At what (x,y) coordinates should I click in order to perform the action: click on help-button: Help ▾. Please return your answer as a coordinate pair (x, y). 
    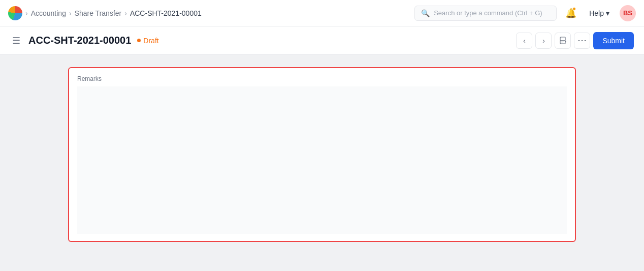
    Looking at the image, I should click on (599, 13).